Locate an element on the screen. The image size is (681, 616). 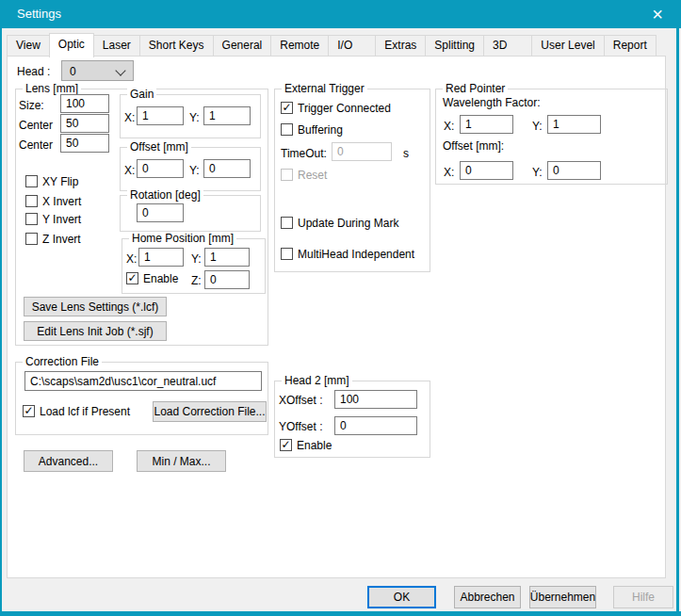
head-select: 0 is located at coordinates (98, 71).